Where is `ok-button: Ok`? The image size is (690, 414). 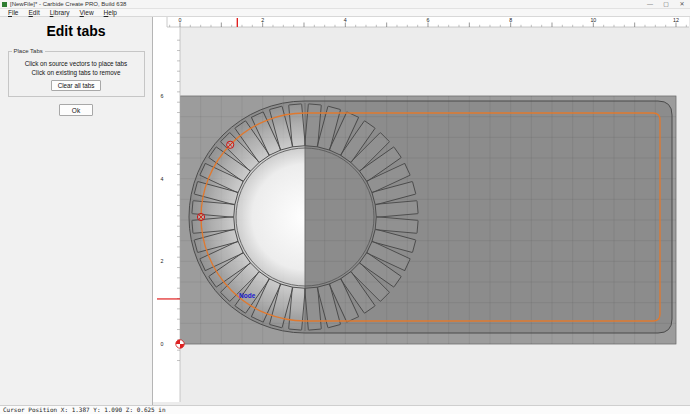
ok-button: Ok is located at coordinates (76, 110).